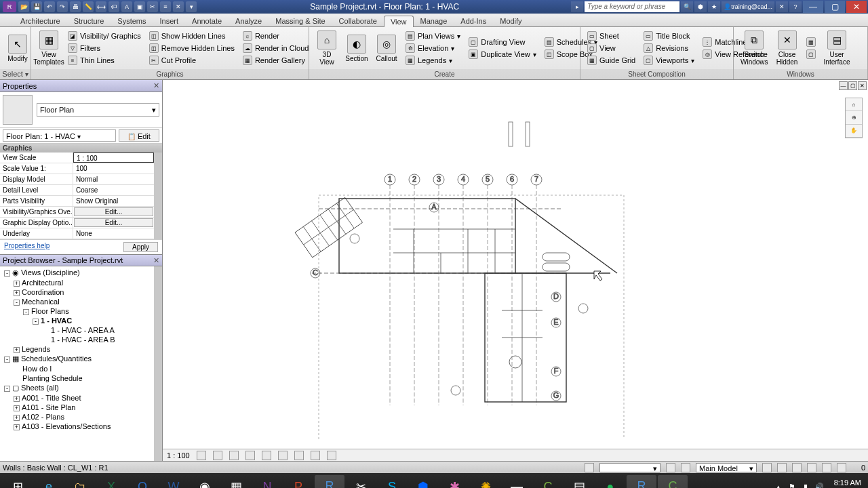 Image resolution: width=868 pixels, height=488 pixels. I want to click on tray-net-icon: ▮, so click(806, 485).